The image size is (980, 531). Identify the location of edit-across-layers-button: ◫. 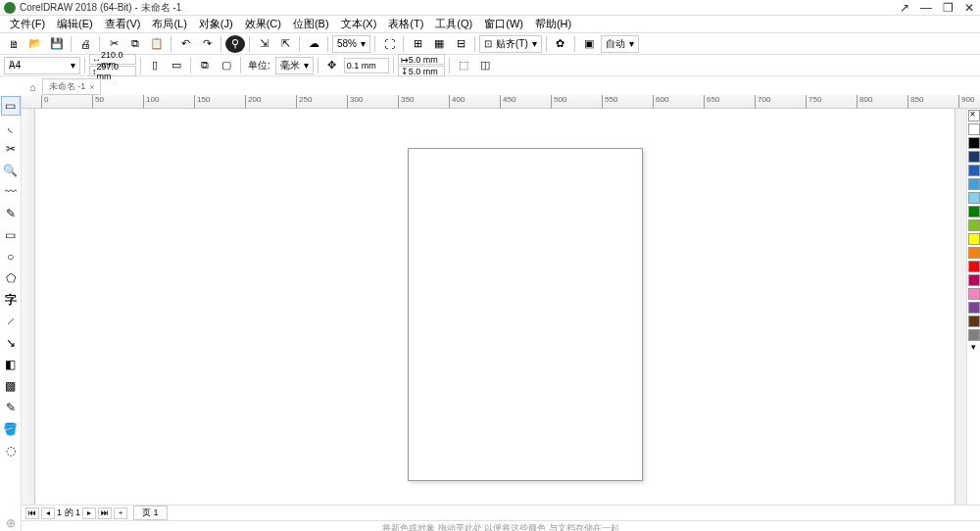
(485, 66).